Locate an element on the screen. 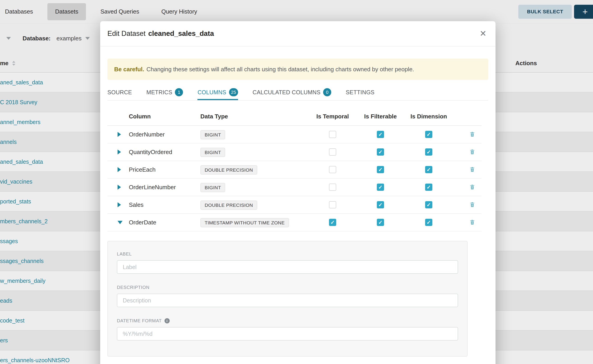 The image size is (593, 364). is-temporal-header: Is Temporal is located at coordinates (333, 117).